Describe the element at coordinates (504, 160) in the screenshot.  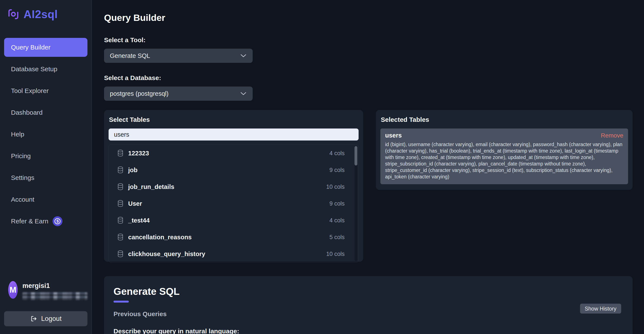
I see `selected-table-columns: id (bigint), username (character varying…` at that location.